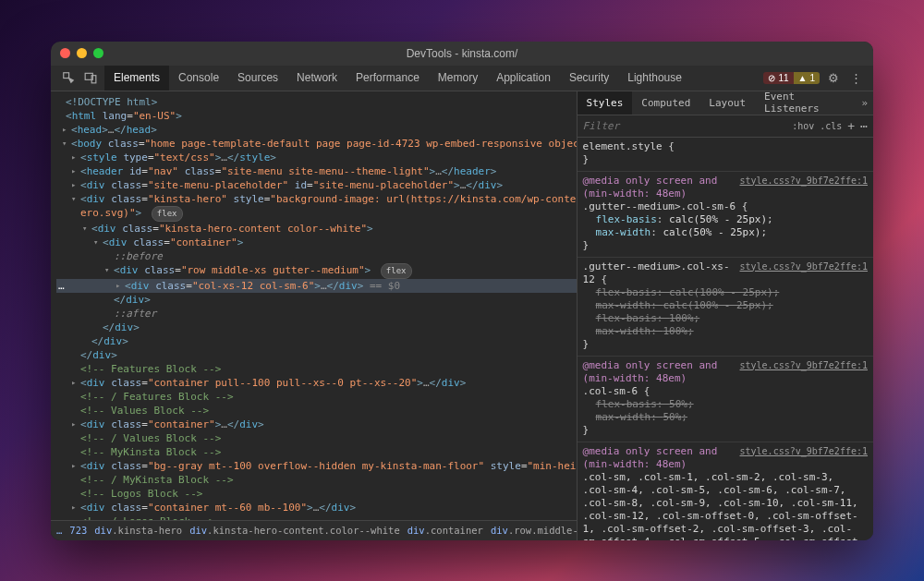  Describe the element at coordinates (316, 242) in the screenshot. I see `dom-node: ▾<div class="container">` at that location.